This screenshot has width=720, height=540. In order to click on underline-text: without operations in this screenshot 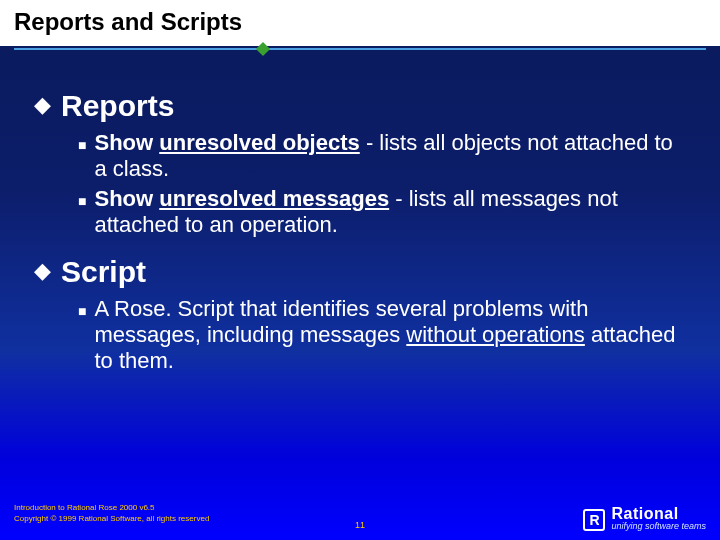, I will do `click(496, 334)`.